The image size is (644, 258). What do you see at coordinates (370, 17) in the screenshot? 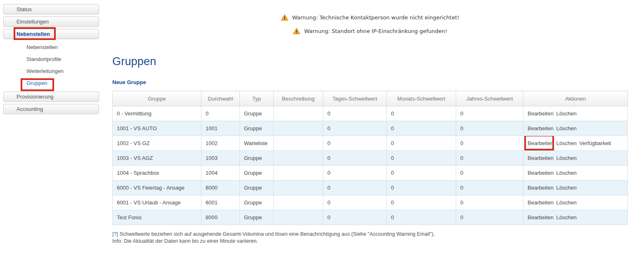
I see `warning-row: Warnung: Technische Kontaktperson wurde …` at bounding box center [370, 17].